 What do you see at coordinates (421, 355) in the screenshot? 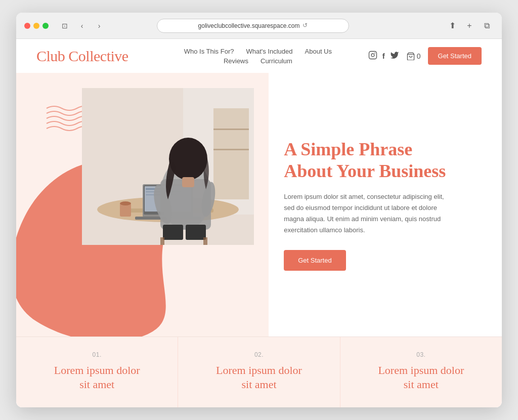
I see `feature-3-number: 03.` at bounding box center [421, 355].